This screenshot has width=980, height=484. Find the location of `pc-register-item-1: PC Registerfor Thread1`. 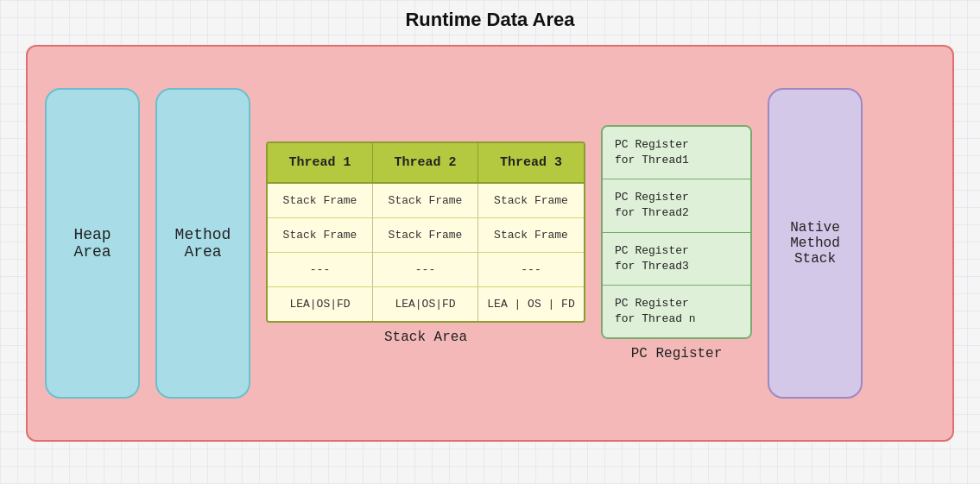

pc-register-item-1: PC Registerfor Thread1 is located at coordinates (677, 154).